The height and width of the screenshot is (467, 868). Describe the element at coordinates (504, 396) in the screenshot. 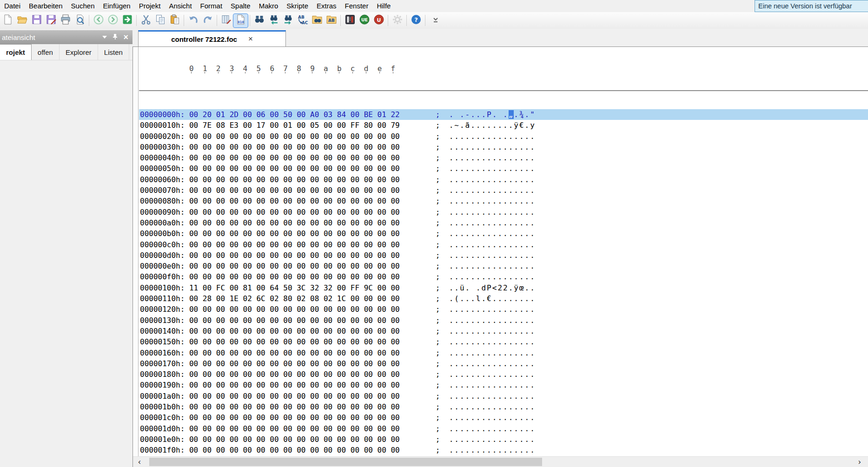

I see `hex-row: 000001a0h: 00 00 00 00 00 00 00 00 00 00…` at that location.